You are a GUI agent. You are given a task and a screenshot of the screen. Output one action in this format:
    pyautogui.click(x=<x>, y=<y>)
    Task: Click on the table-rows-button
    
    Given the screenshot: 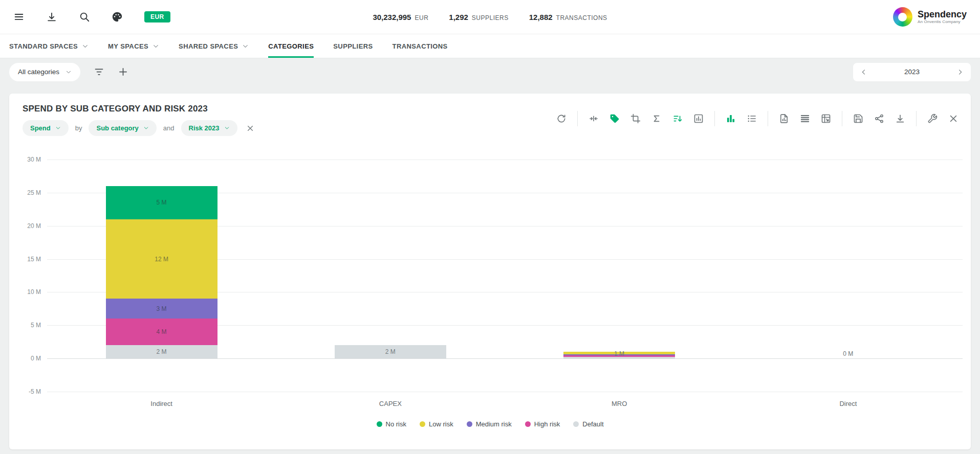 What is the action you would take?
    pyautogui.click(x=805, y=119)
    